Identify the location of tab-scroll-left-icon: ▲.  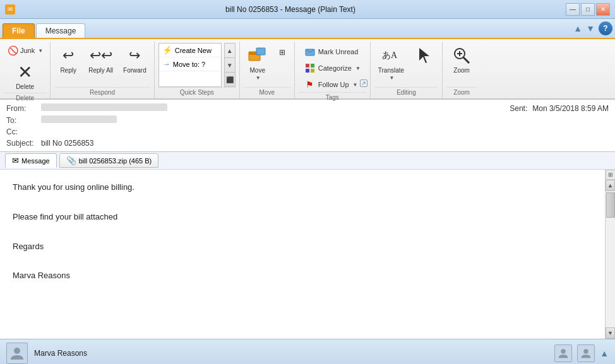
(578, 28).